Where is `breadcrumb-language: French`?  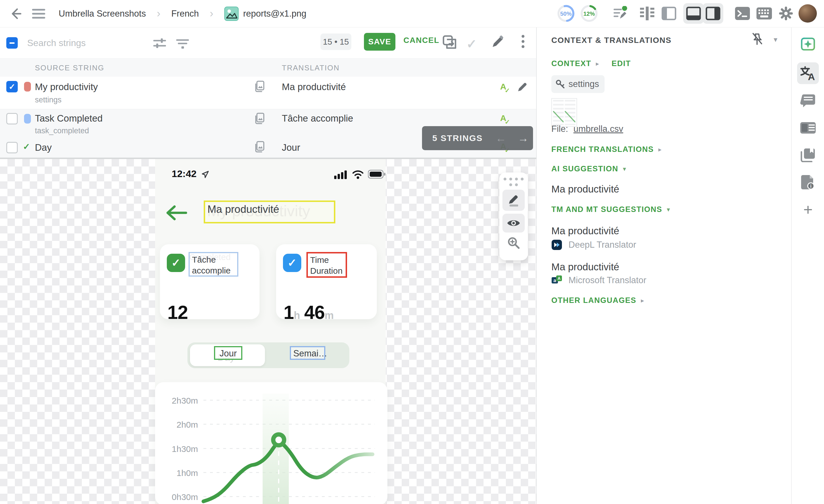
breadcrumb-language: French is located at coordinates (185, 14).